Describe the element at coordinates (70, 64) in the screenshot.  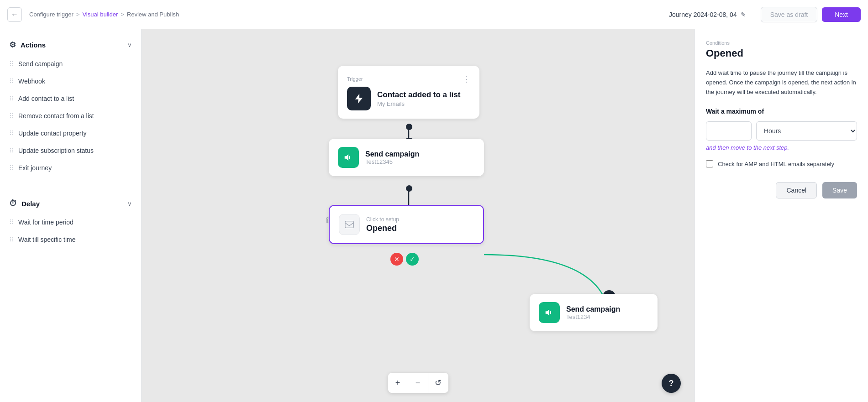
I see `sidebar-item-send-campaign: ⠿ Send campaign` at that location.